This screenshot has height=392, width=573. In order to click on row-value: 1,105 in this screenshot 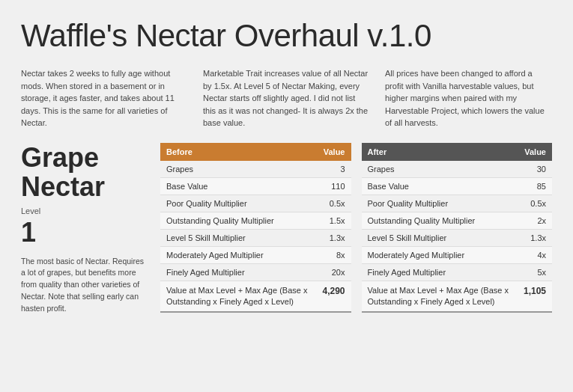, I will do `click(535, 296)`.